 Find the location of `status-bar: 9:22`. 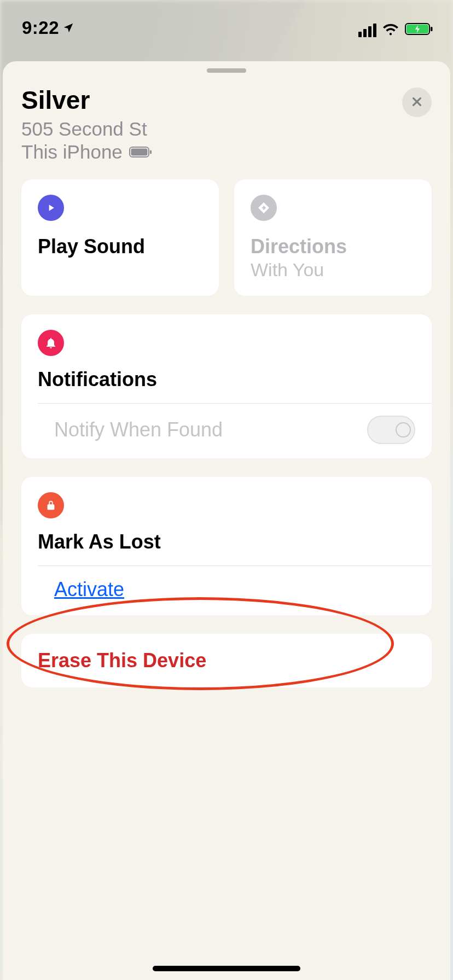

status-bar: 9:22 is located at coordinates (226, 21).